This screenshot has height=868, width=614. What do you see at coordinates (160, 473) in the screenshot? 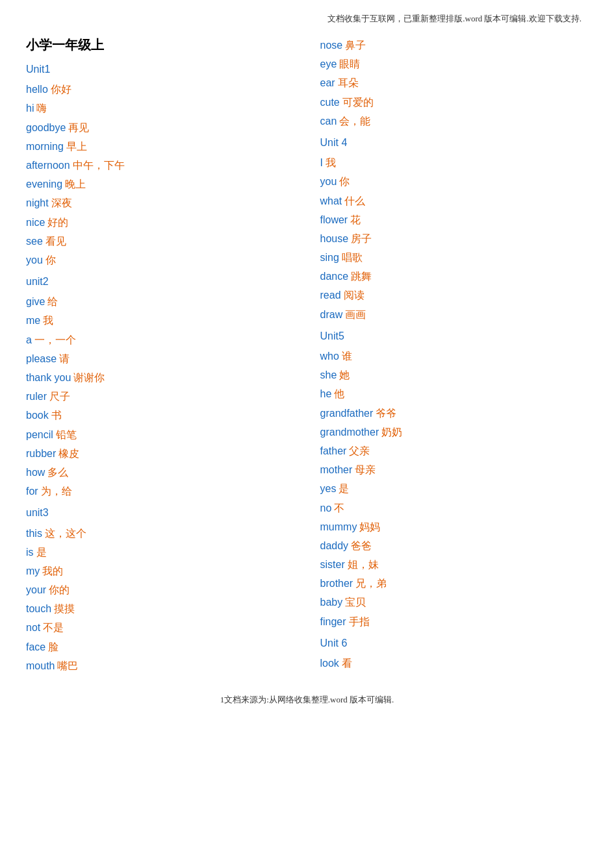
I see `vocab-entry: how 多么` at bounding box center [160, 473].